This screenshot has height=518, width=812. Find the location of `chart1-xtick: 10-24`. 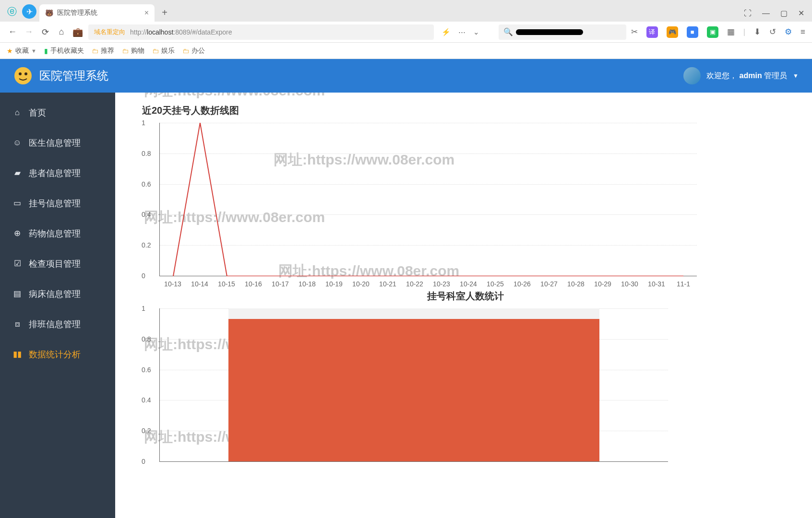

chart1-xtick: 10-24 is located at coordinates (468, 284).